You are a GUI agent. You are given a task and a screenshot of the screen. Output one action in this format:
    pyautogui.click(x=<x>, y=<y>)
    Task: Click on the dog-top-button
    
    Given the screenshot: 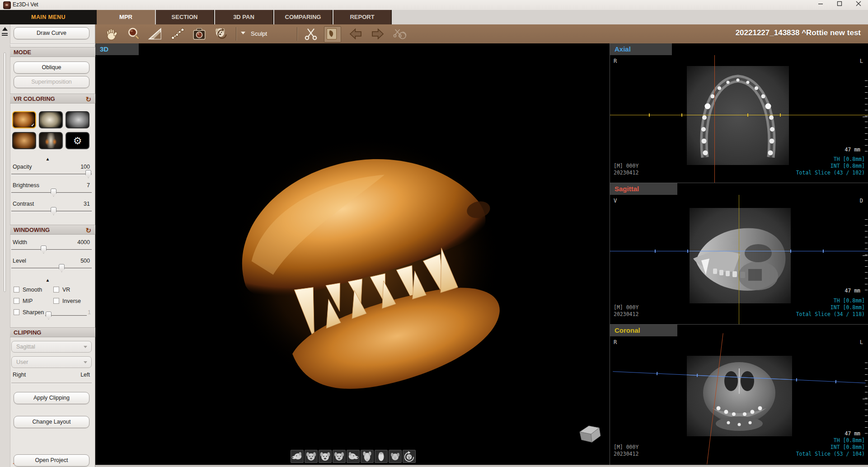 What is the action you would take?
    pyautogui.click(x=367, y=457)
    